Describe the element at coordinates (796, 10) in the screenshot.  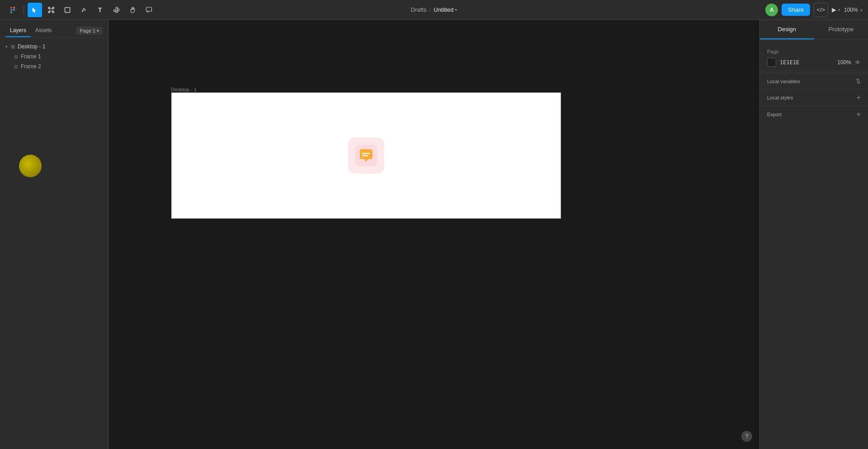
I see `share-button: Share` at that location.